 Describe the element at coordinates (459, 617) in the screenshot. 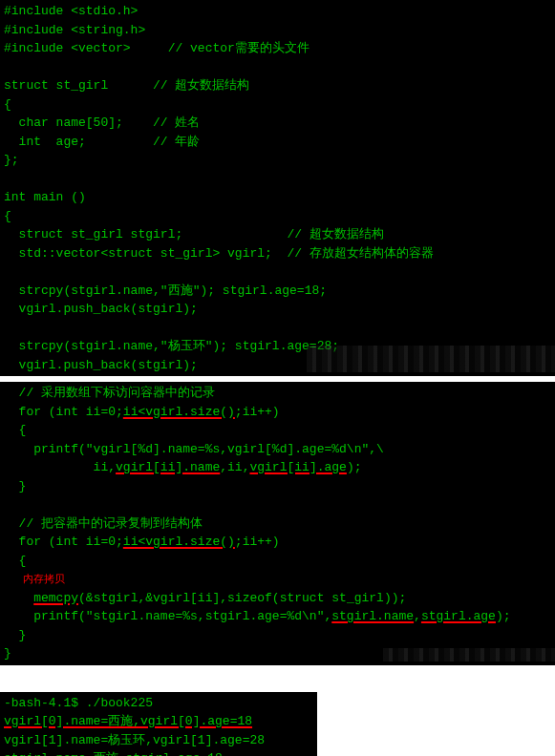

I see `highlight: stgirl.age` at that location.